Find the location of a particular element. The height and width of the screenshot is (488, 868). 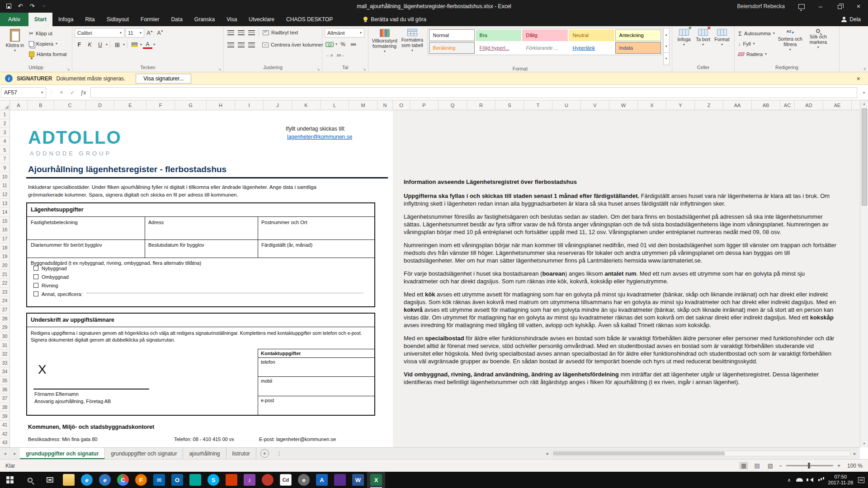

taskbar-app: O is located at coordinates (177, 480).